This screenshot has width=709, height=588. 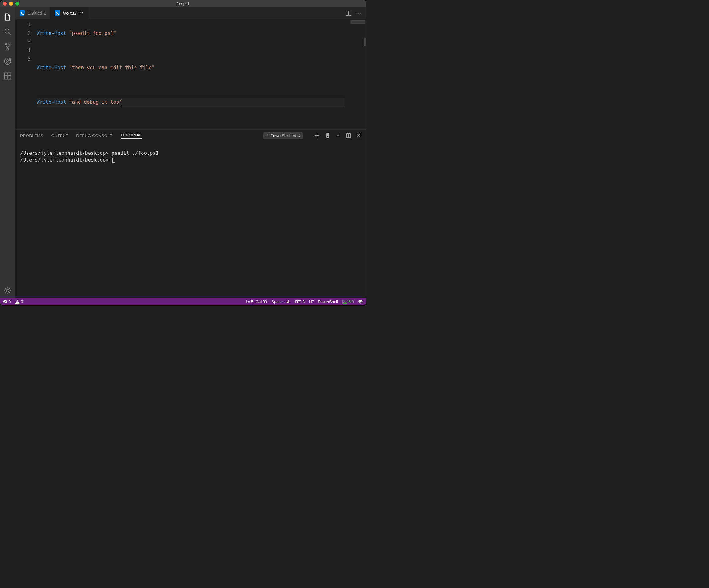 What do you see at coordinates (131, 136) in the screenshot?
I see `panel-tab-terminal: TERMINAL` at bounding box center [131, 136].